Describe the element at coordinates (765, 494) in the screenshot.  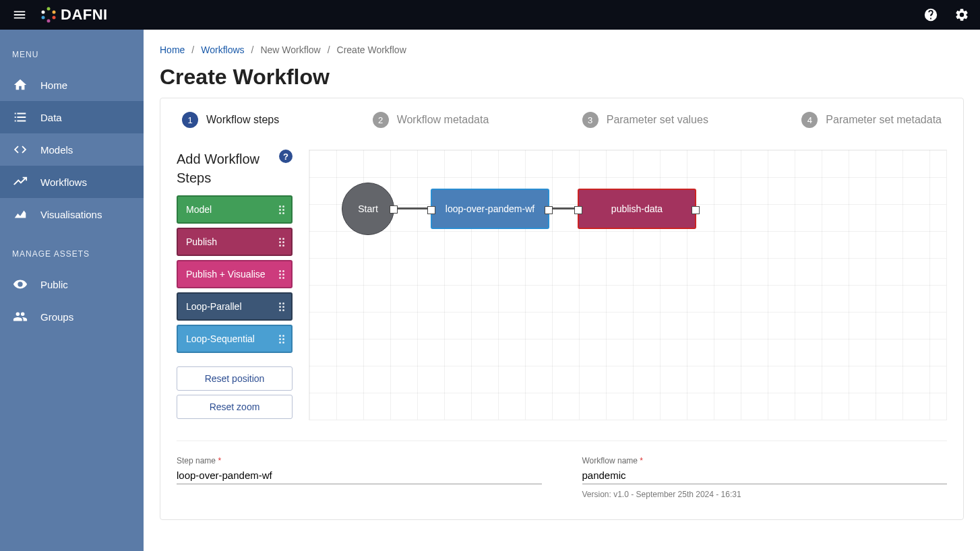
I see `version-hint: Version: v1.0 - September 25th 2024 - 16…` at that location.